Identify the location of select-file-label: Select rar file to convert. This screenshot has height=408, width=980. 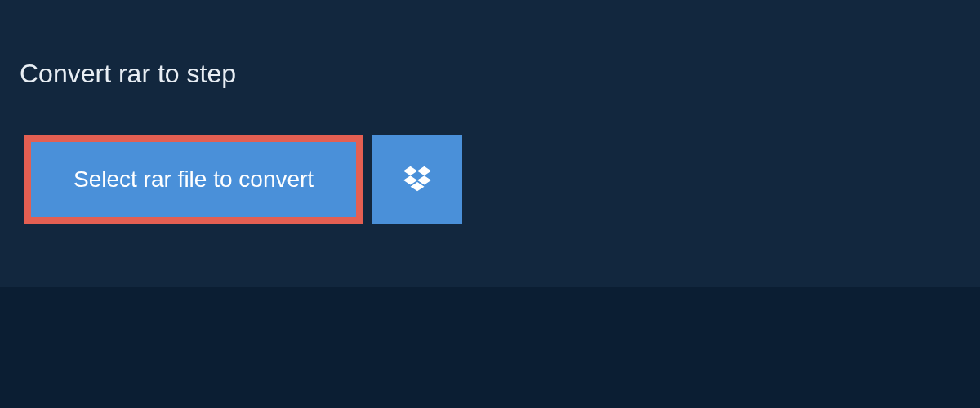
(194, 180).